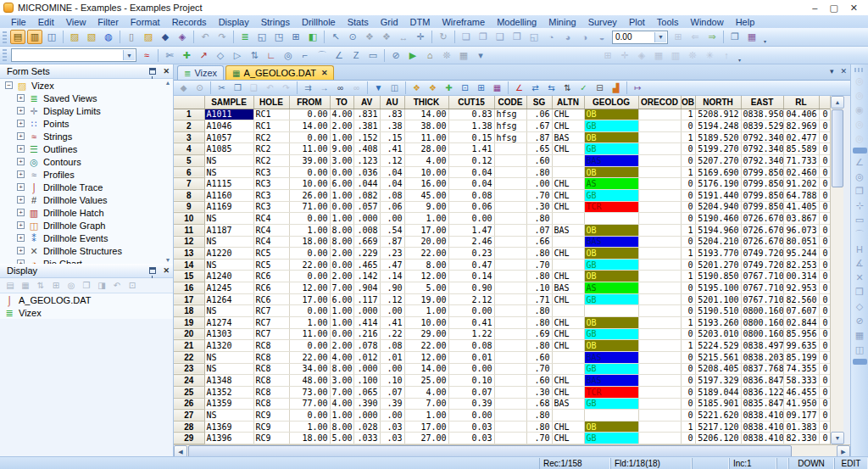 This screenshot has height=469, width=868. What do you see at coordinates (718, 114) in the screenshot?
I see `grid-cell: 5208.912` at bounding box center [718, 114].